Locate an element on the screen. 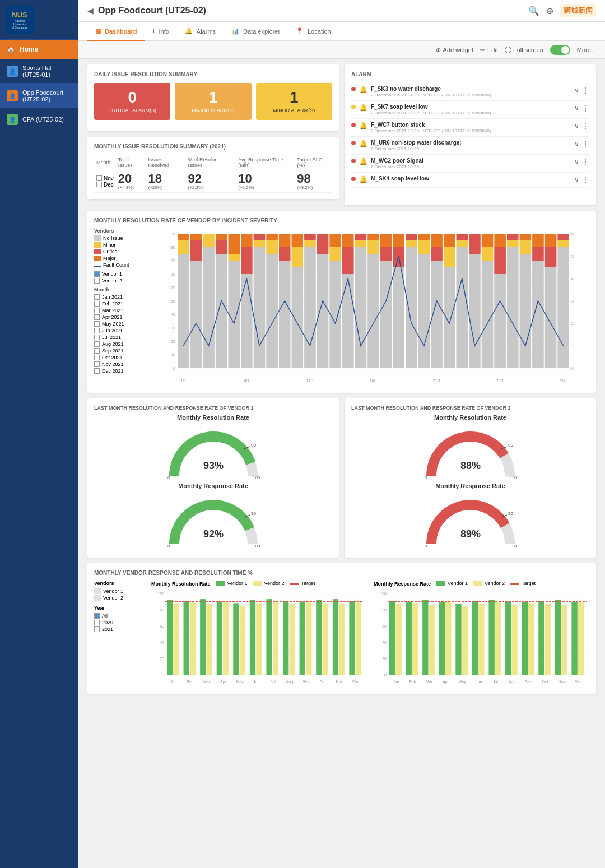 The width and height of the screenshot is (605, 868). no-issue-color is located at coordinates (97, 238).